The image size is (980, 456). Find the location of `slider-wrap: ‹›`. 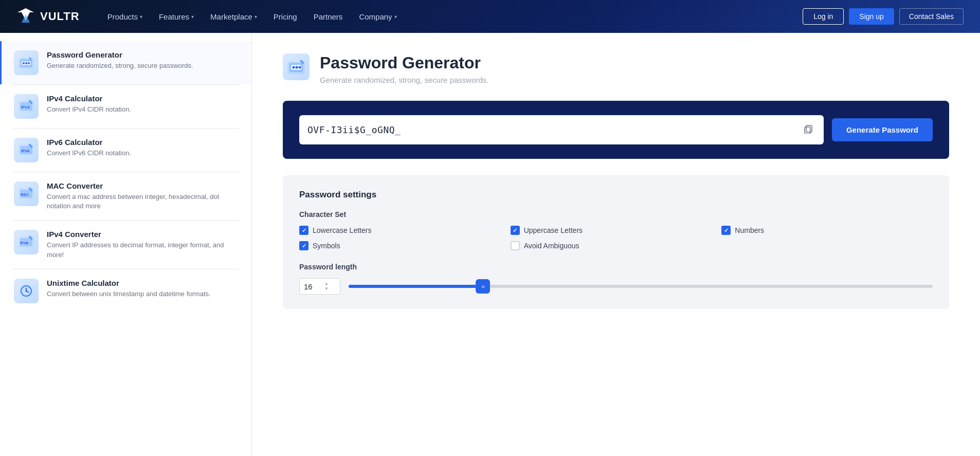

slider-wrap: ‹› is located at coordinates (641, 286).